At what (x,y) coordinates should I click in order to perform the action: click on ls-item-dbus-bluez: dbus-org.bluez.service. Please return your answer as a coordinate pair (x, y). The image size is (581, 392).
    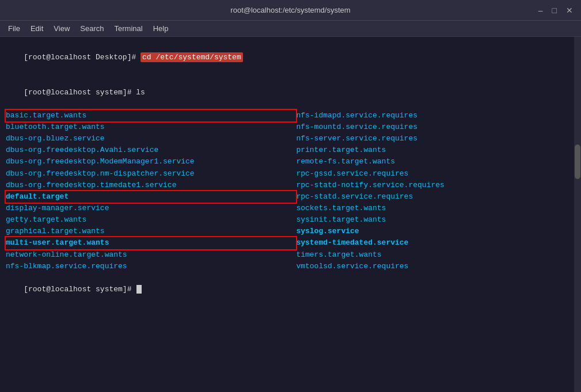
    Looking at the image, I should click on (151, 139).